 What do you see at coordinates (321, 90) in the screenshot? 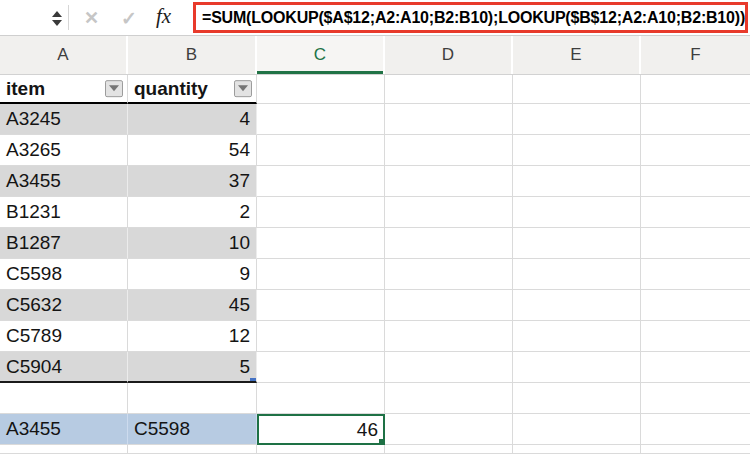
I see `cell-c1` at bounding box center [321, 90].